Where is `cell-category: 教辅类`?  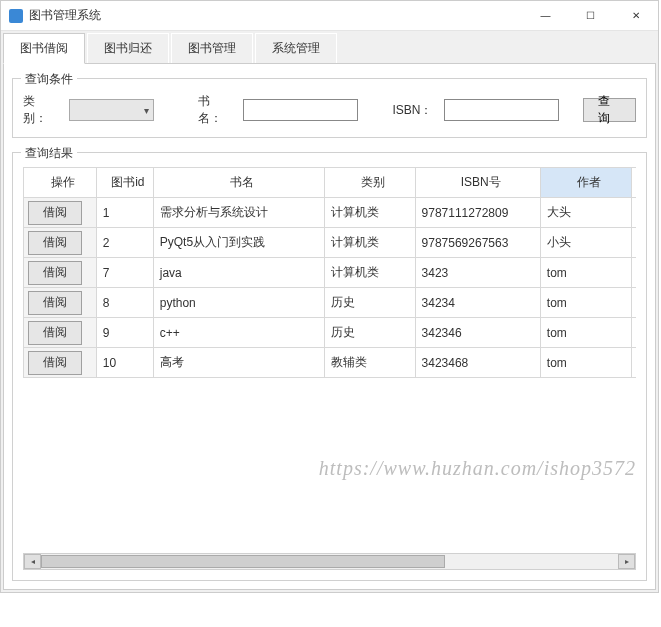
cell-category: 教辅类 is located at coordinates (370, 363).